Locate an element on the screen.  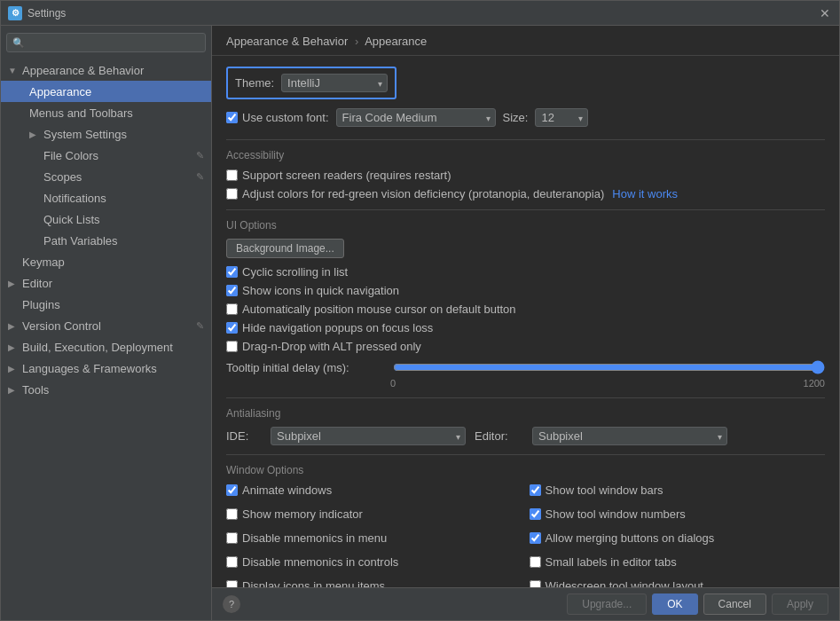
screen-readers-checkbox is located at coordinates (232, 176).